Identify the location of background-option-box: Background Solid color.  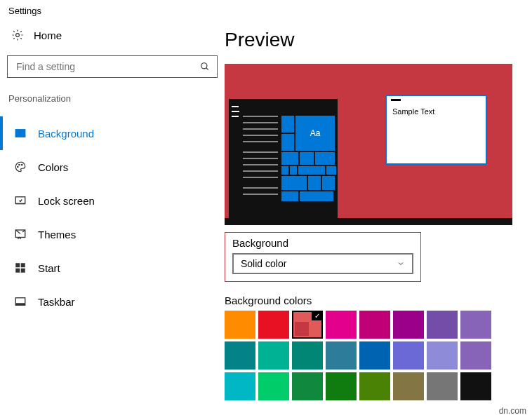
(323, 257).